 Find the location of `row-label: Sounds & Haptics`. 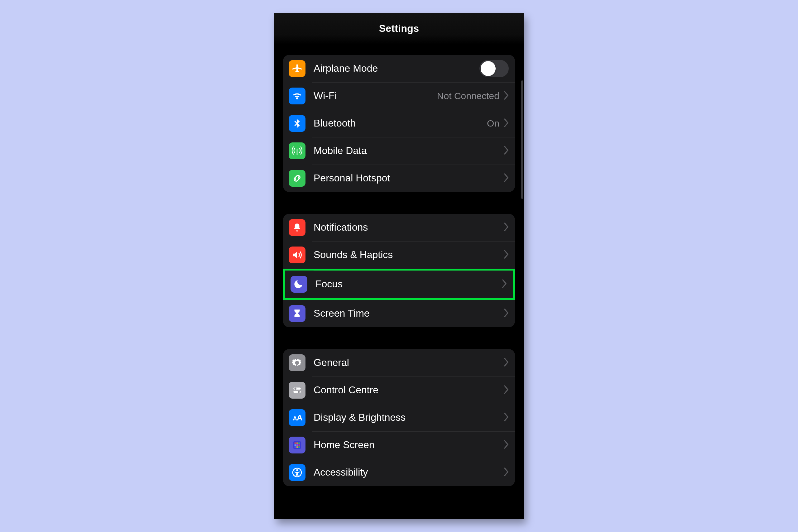

row-label: Sounds & Haptics is located at coordinates (408, 255).